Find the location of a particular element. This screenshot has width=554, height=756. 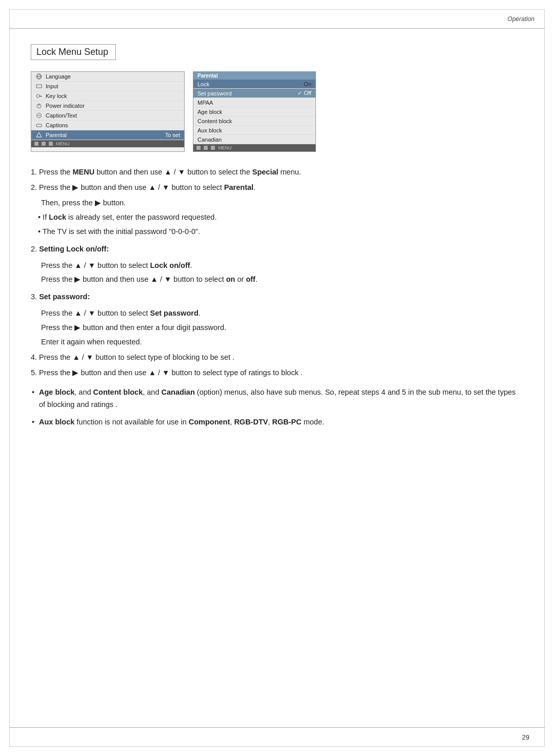

content-block-word: Content block is located at coordinates (118, 392).